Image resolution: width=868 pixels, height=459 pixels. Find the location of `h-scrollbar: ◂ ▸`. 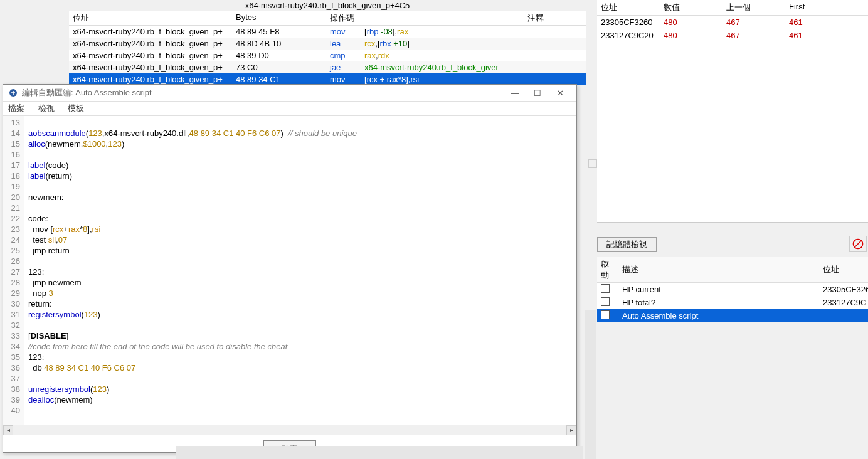

h-scrollbar: ◂ ▸ is located at coordinates (290, 430).